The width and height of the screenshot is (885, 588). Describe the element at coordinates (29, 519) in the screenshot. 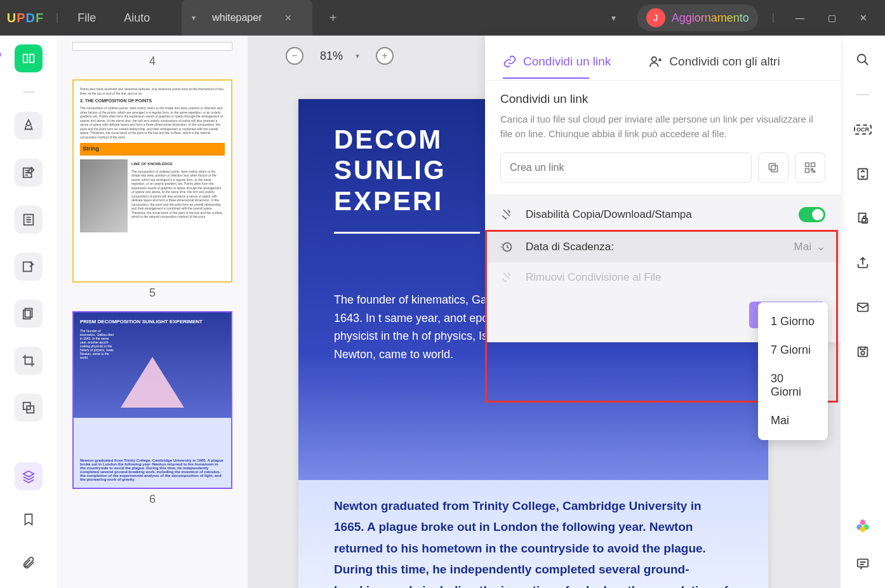

I see `bookmark-icon` at that location.